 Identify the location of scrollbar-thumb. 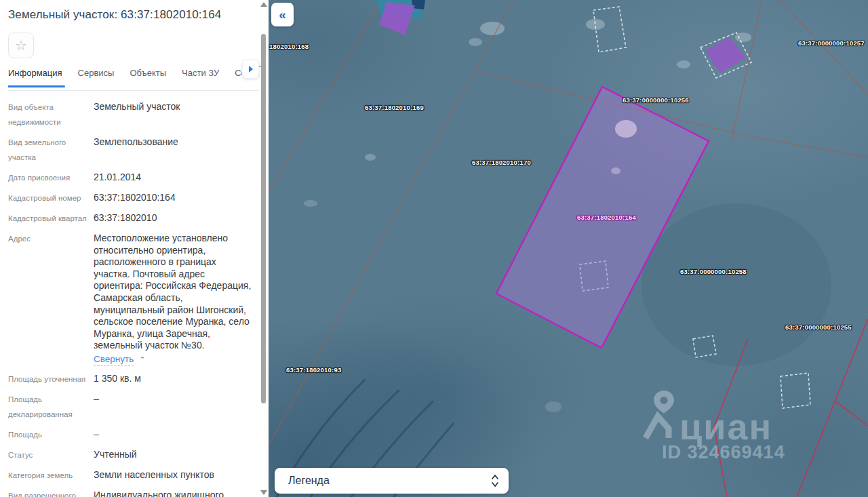
(263, 218).